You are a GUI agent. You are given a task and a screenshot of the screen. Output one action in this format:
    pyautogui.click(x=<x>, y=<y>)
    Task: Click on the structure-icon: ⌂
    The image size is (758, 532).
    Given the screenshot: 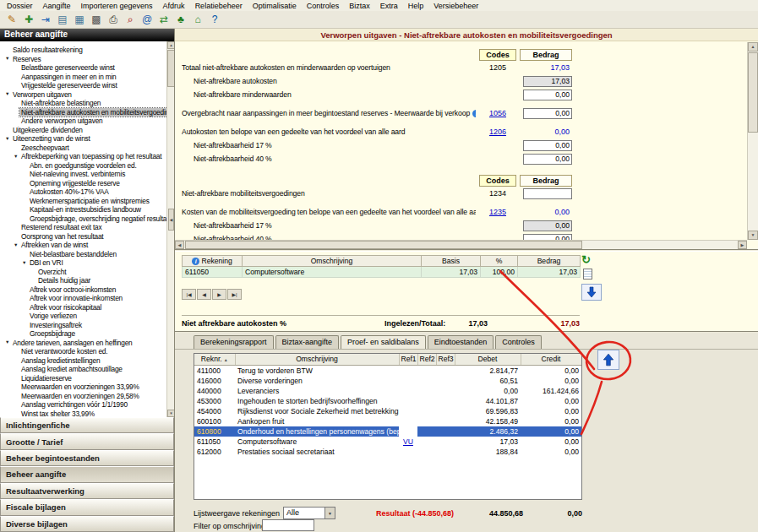 What is the action you would take?
    pyautogui.click(x=198, y=20)
    